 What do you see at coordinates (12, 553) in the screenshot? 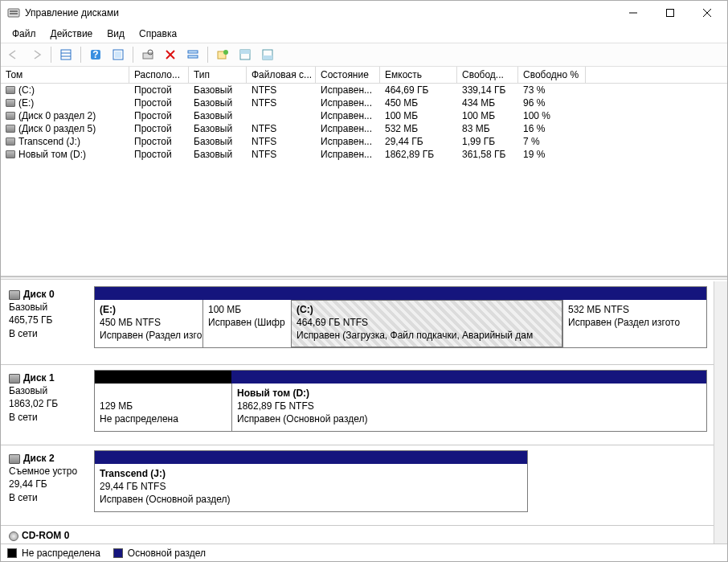
I see `legend-swatch-black` at bounding box center [12, 553].